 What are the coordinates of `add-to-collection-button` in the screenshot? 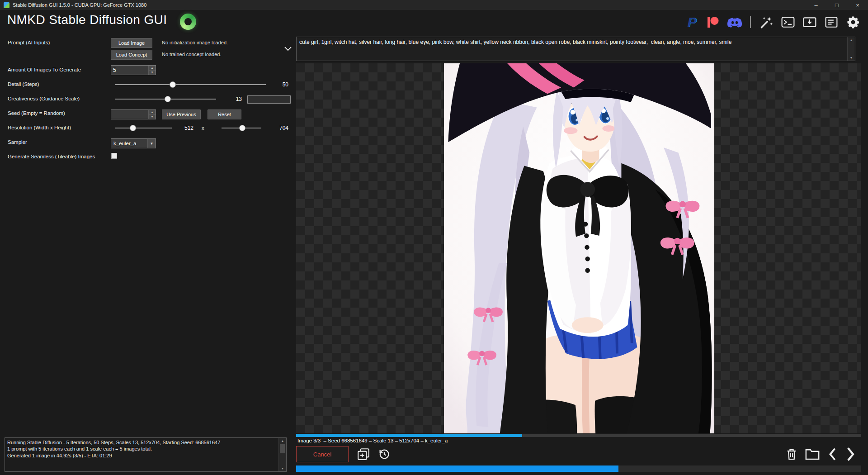 It's located at (363, 454).